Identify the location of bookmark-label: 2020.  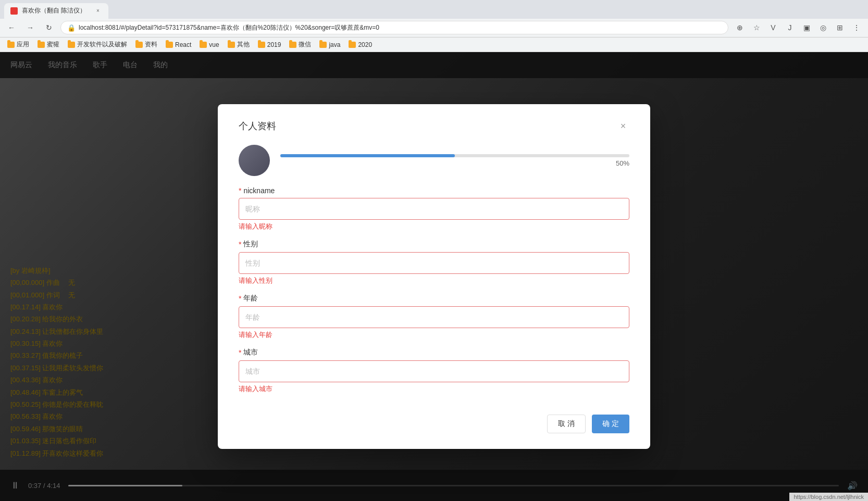
(365, 45).